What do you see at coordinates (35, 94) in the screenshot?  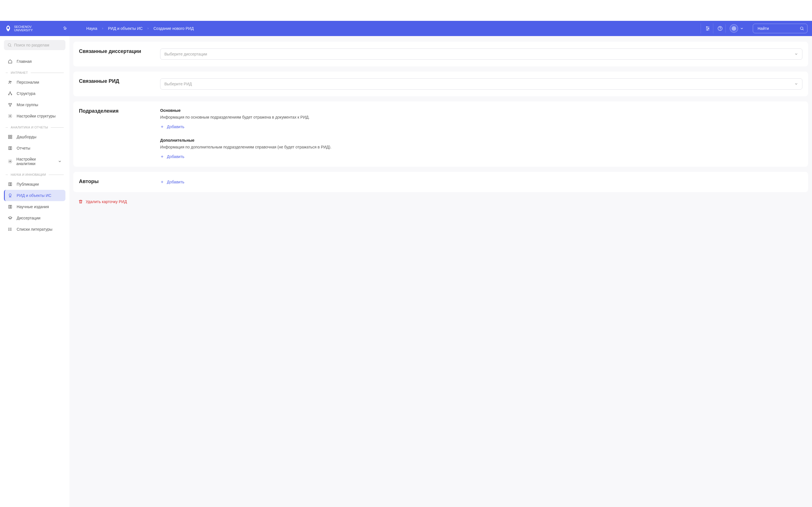 I see `sidebar-item-structure: Структура` at bounding box center [35, 94].